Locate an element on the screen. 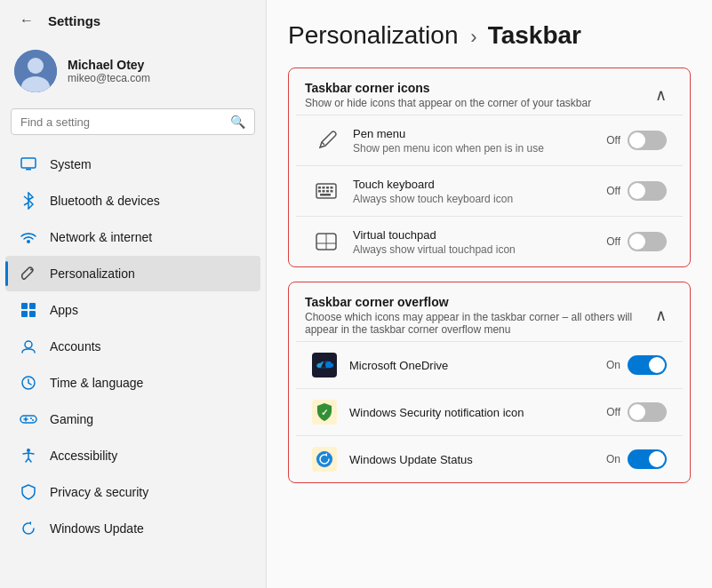 This screenshot has height=588, width=712. breadcrumb-current: Taskbar is located at coordinates (535, 36).